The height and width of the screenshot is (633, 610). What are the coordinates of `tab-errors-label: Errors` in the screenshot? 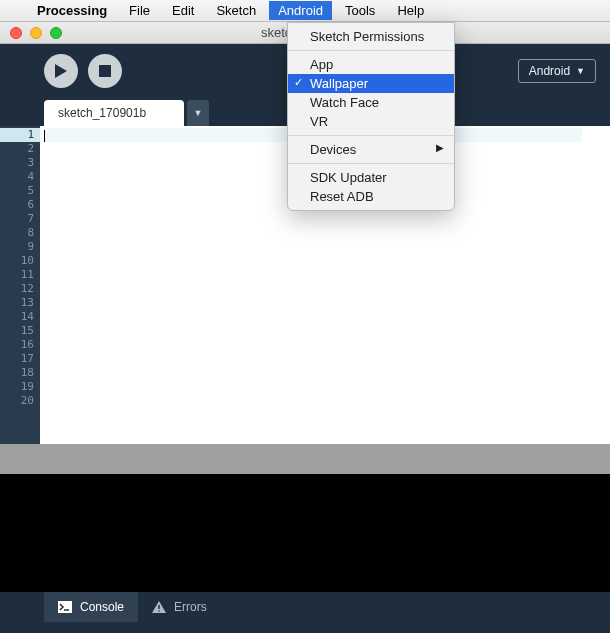 It's located at (190, 607).